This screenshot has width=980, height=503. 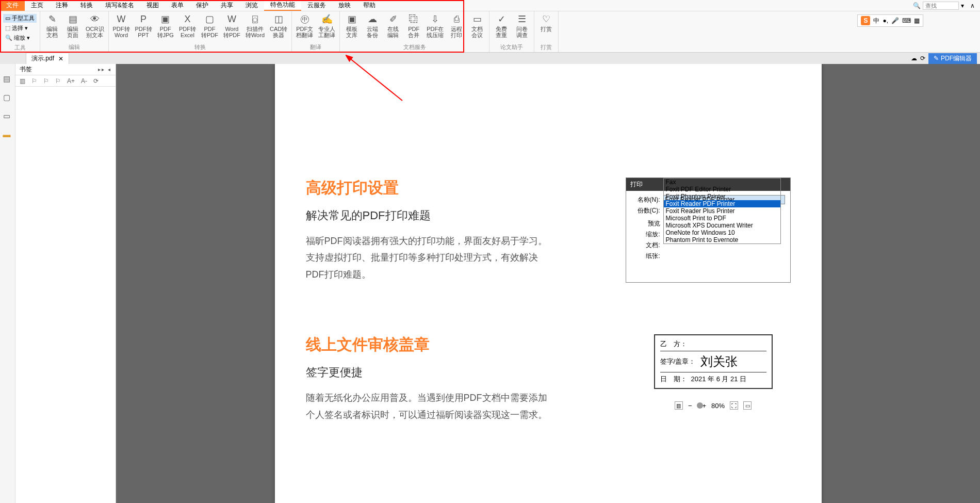 I want to click on bookmark-tool-1: ⚐, so click(x=34, y=81).